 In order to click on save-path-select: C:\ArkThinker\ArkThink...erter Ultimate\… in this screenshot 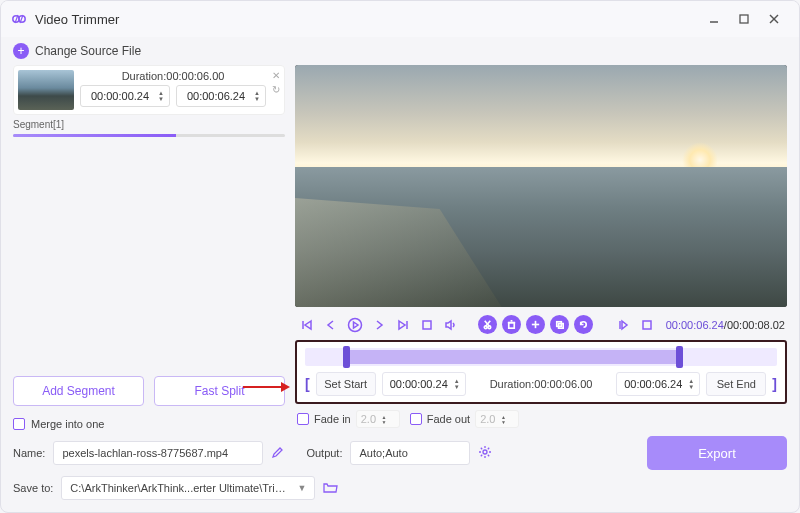, I will do `click(188, 488)`.